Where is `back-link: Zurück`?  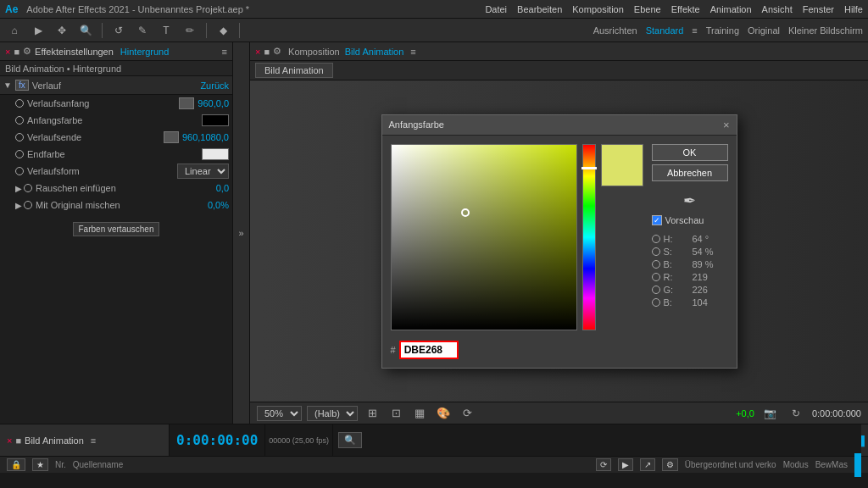
back-link: Zurück is located at coordinates (214, 86).